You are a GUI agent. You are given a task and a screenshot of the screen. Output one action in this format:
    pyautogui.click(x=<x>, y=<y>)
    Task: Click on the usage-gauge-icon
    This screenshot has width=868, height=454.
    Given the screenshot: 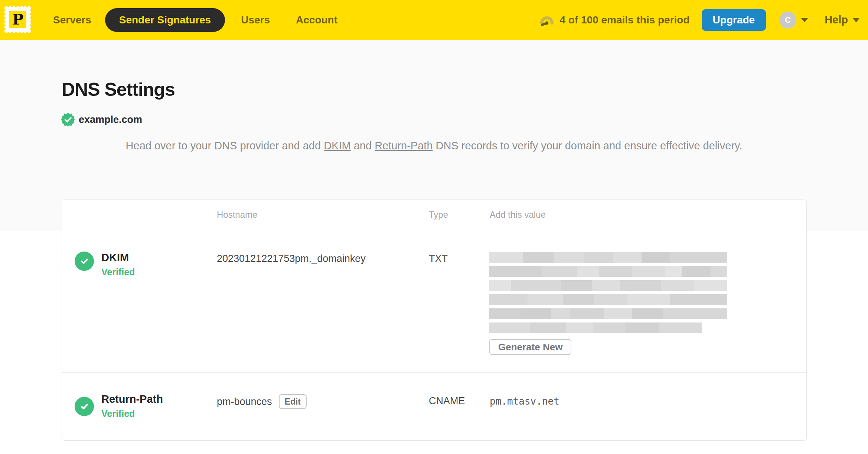 What is the action you would take?
    pyautogui.click(x=547, y=20)
    